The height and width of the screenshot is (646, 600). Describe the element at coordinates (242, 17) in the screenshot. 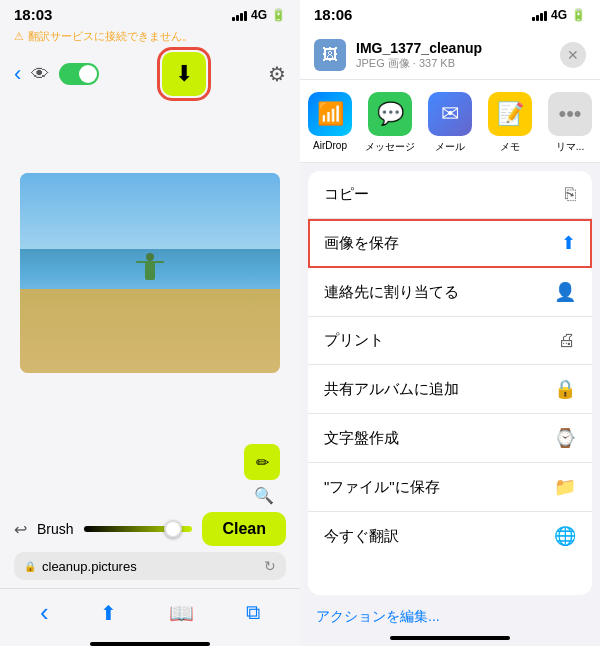

I see `bar3` at that location.